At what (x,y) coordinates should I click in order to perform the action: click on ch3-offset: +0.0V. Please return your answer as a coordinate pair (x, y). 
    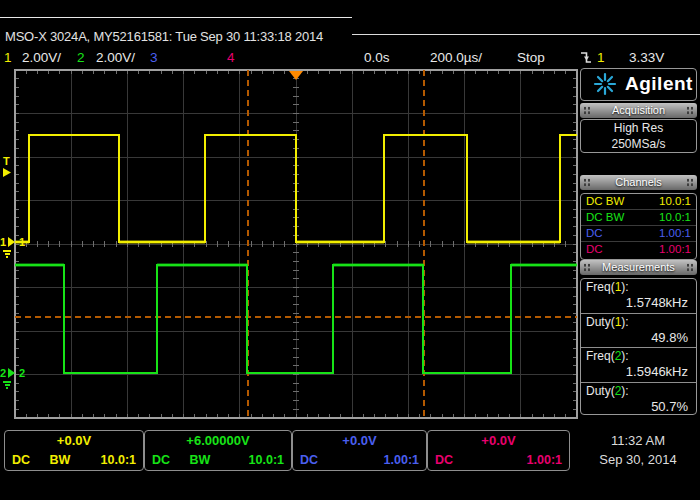
    Looking at the image, I should click on (360, 441).